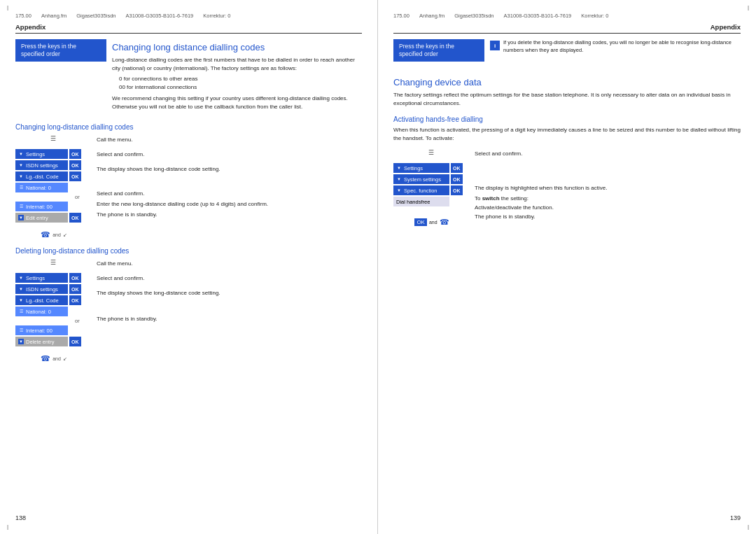 This screenshot has width=756, height=534. I want to click on blue-header-box-left: Press the keys in the specified order, so click(61, 76).